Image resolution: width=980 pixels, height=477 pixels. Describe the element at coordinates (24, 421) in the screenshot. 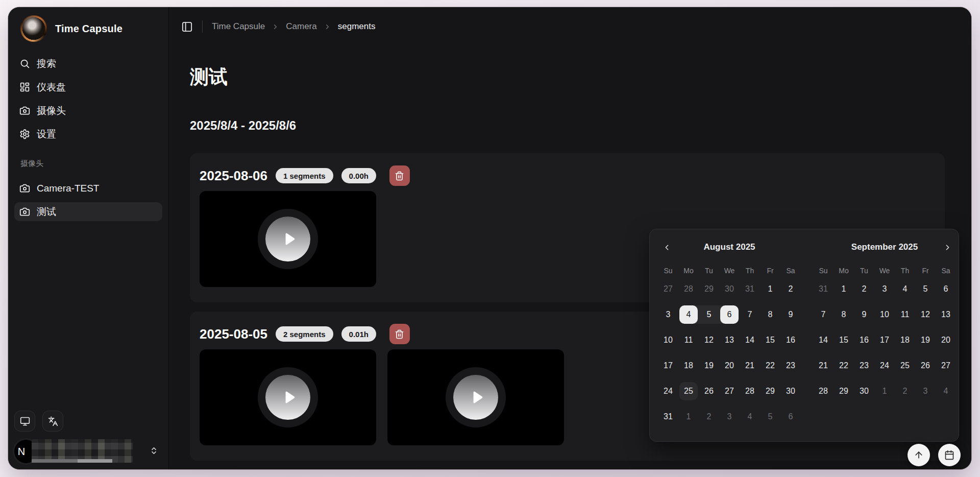

I see `theme-toggle-button` at that location.